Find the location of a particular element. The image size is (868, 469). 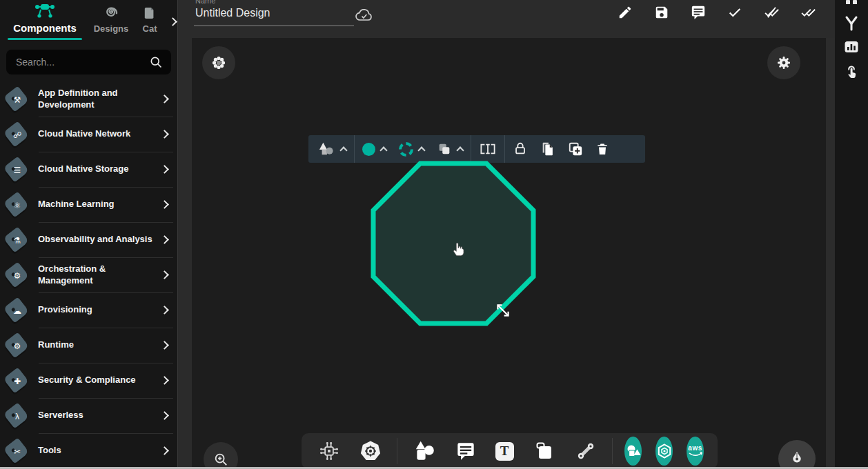

tools-tag-icon: ✂ is located at coordinates (17, 451).